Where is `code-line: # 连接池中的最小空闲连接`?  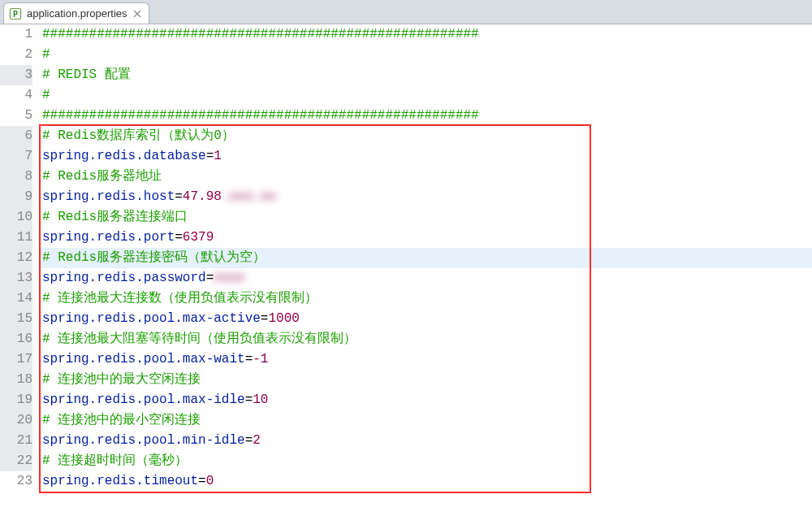 code-line: # 连接池中的最小空闲连接 is located at coordinates (425, 421).